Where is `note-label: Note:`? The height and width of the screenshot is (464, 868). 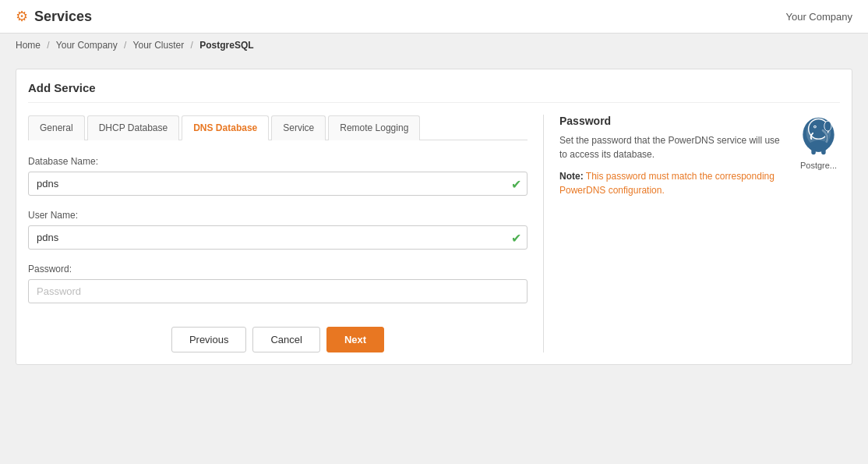
note-label: Note: is located at coordinates (572, 176).